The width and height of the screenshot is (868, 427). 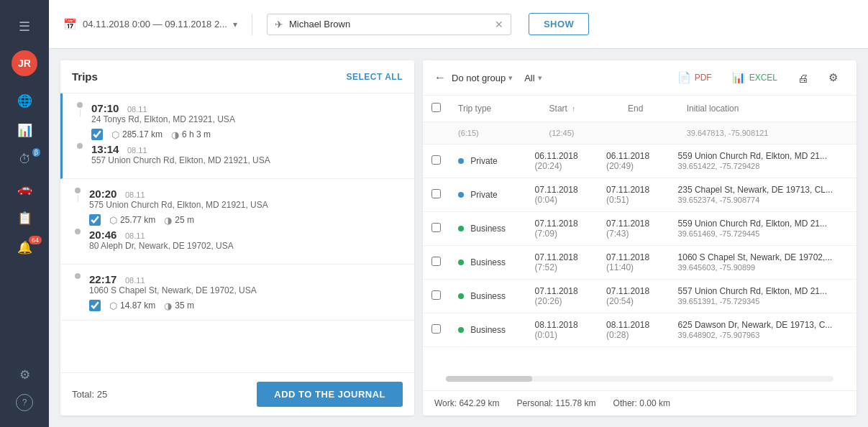 What do you see at coordinates (246, 290) in the screenshot?
I see `trip-start-address: 1060 S Chapel St, Newark, DE 19702, USA` at bounding box center [246, 290].